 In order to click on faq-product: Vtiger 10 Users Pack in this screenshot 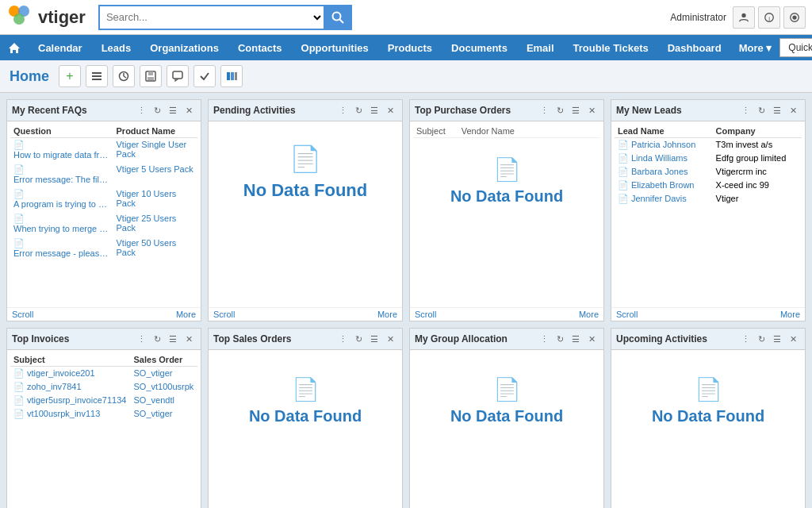, I will do `click(155, 200)`.